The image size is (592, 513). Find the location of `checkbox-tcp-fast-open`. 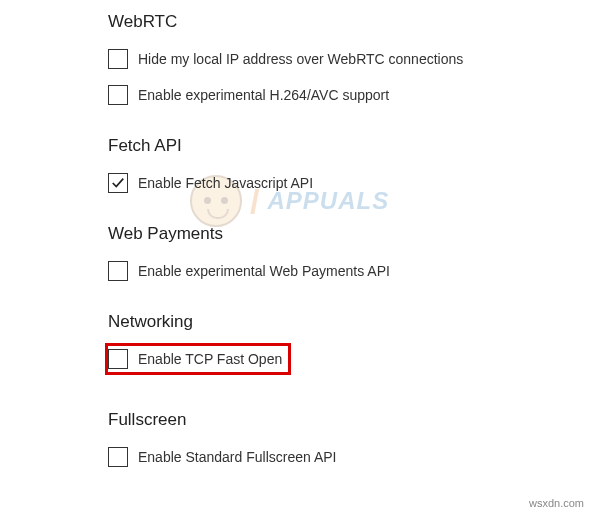

checkbox-tcp-fast-open is located at coordinates (118, 359).